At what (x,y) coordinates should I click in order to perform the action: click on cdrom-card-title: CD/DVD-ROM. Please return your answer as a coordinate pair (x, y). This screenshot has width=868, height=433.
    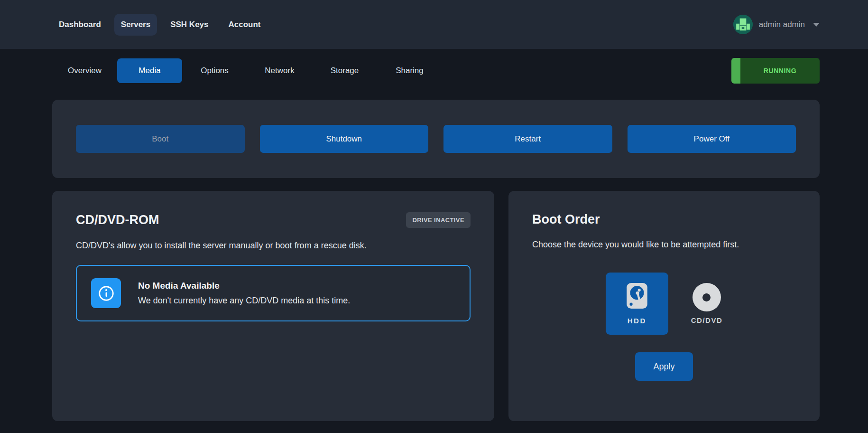
    Looking at the image, I should click on (118, 220).